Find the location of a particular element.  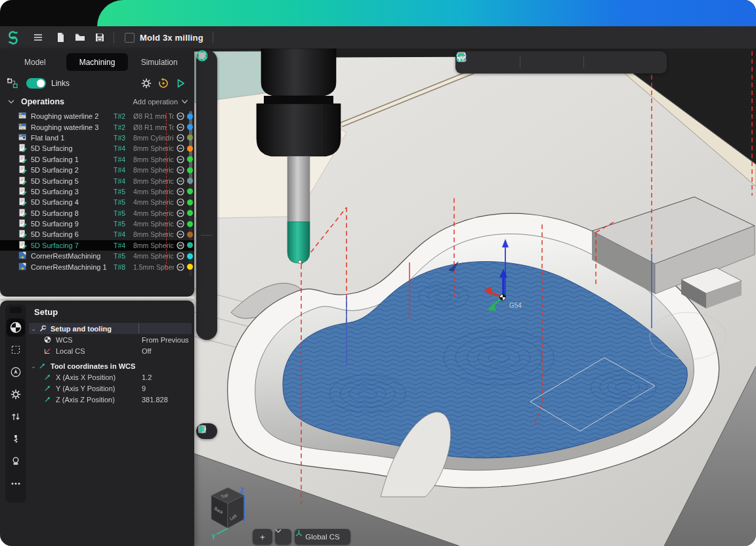

ribbon-mesh-icon is located at coordinates (207, 312).